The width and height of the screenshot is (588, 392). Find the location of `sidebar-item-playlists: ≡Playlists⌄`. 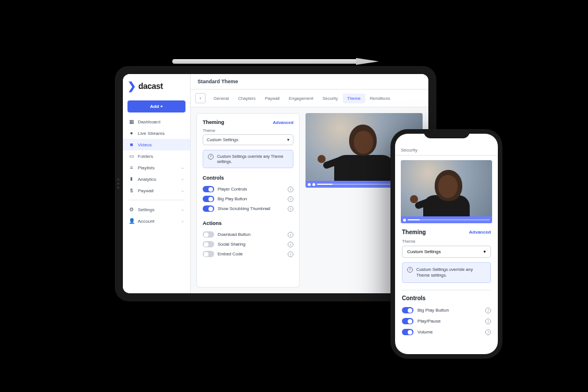

sidebar-item-playlists: ≡Playlists⌄ is located at coordinates (156, 168).